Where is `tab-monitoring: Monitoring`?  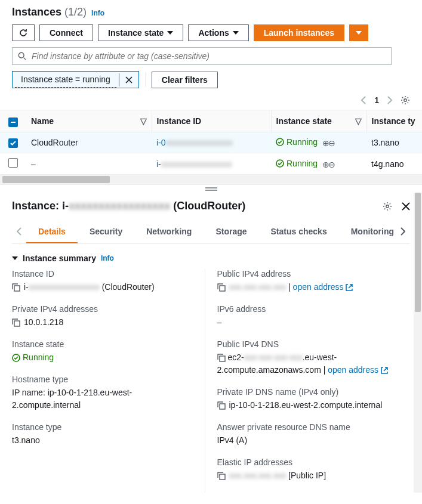
tab-monitoring: Monitoring is located at coordinates (368, 232).